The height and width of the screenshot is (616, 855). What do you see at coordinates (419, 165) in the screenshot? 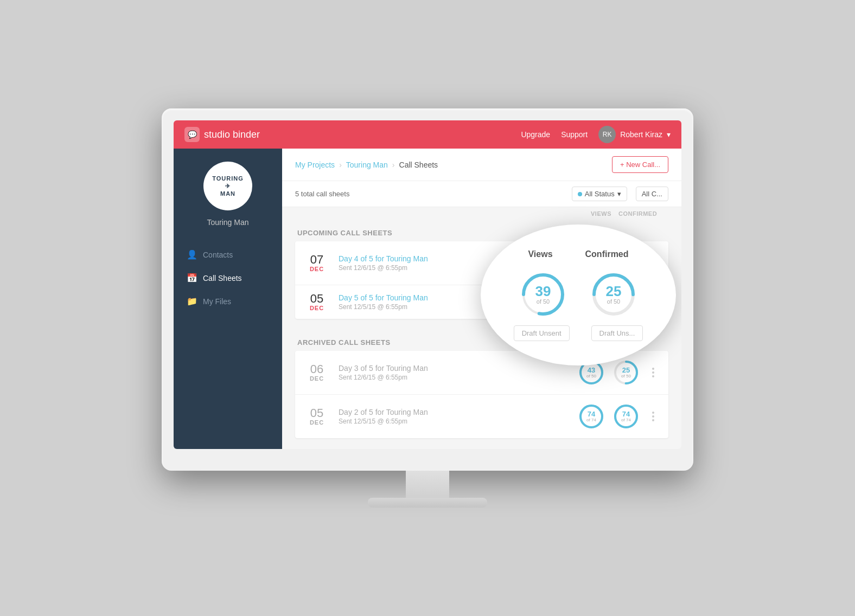
I see `breadcrumb-current: Call Sheets` at bounding box center [419, 165].